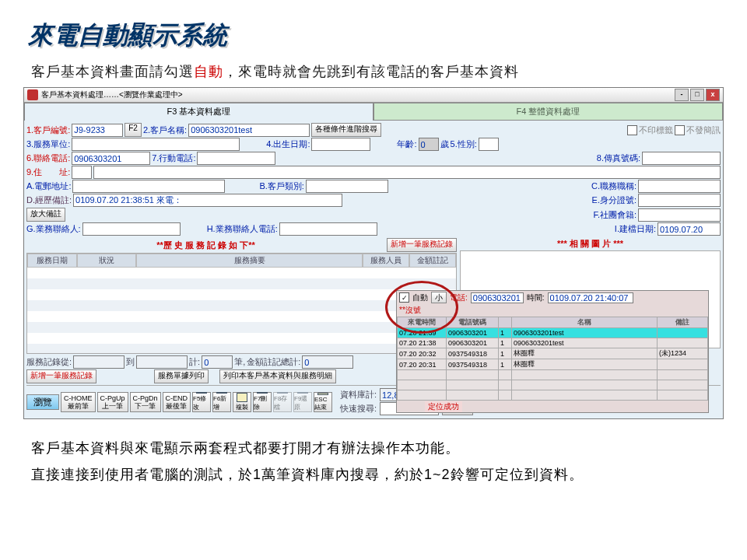 The width and height of the screenshot is (747, 560). I want to click on fld-bp, so click(132, 229).